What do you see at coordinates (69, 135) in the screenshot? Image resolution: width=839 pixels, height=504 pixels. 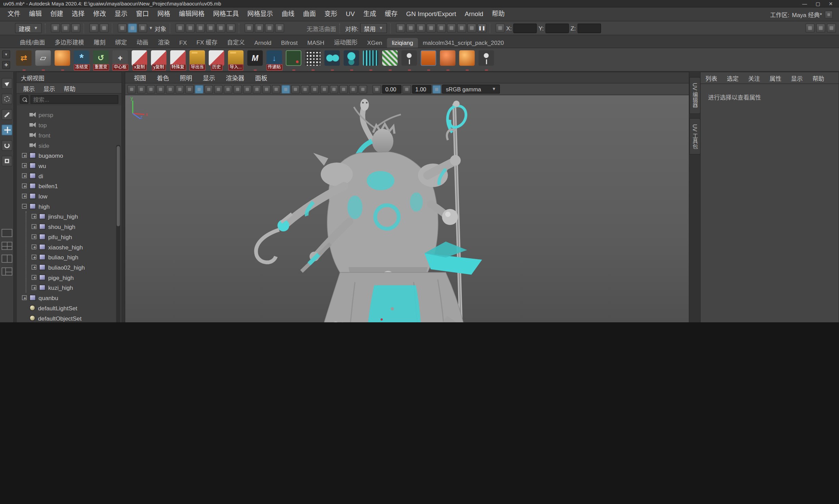 I see `outliner-node: front` at bounding box center [69, 135].